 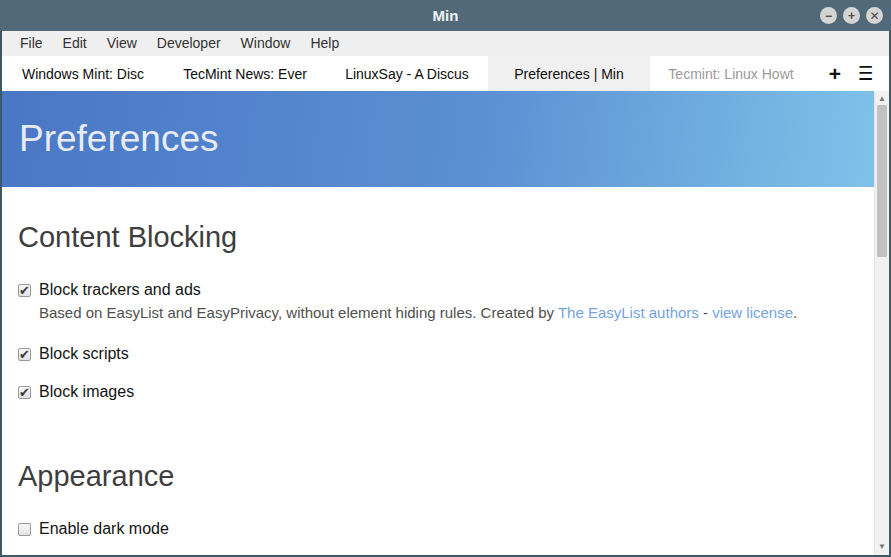 What do you see at coordinates (438, 238) in the screenshot?
I see `content-blocking-heading: Content Blocking` at bounding box center [438, 238].